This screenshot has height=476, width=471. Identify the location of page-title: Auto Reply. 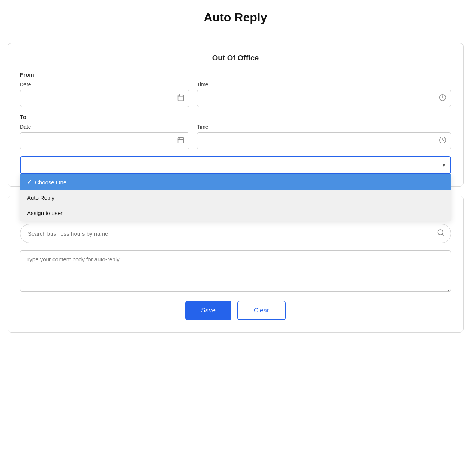
(236, 17).